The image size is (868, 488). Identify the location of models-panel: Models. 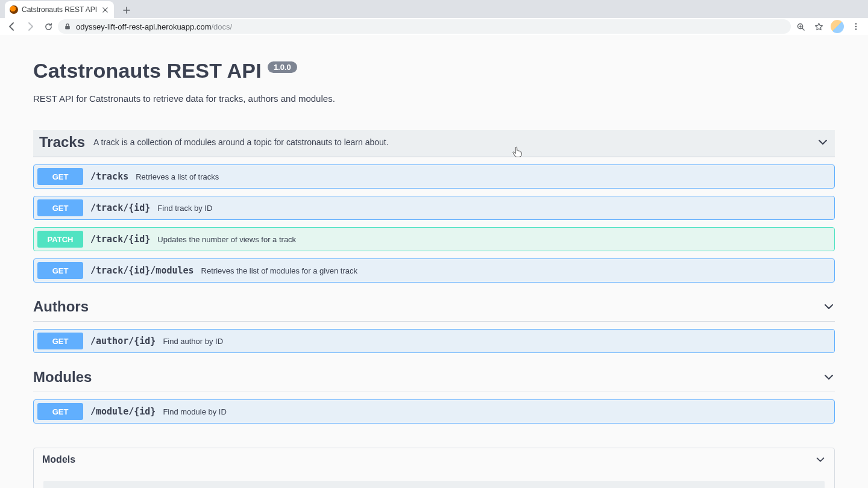
(434, 468).